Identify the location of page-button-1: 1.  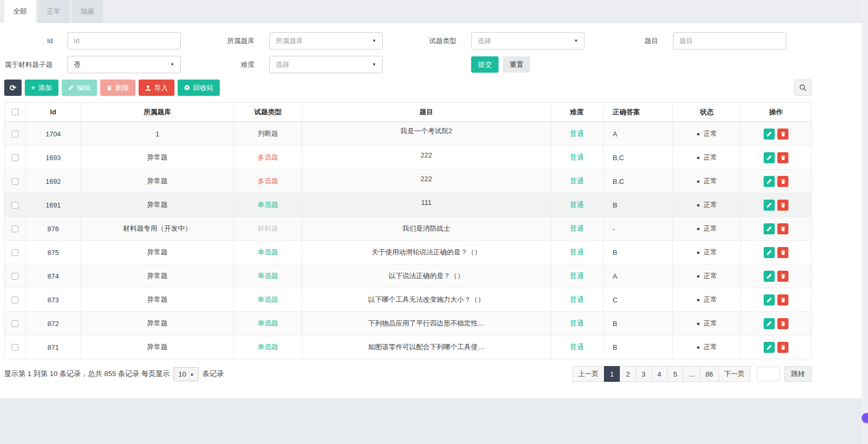
(612, 374).